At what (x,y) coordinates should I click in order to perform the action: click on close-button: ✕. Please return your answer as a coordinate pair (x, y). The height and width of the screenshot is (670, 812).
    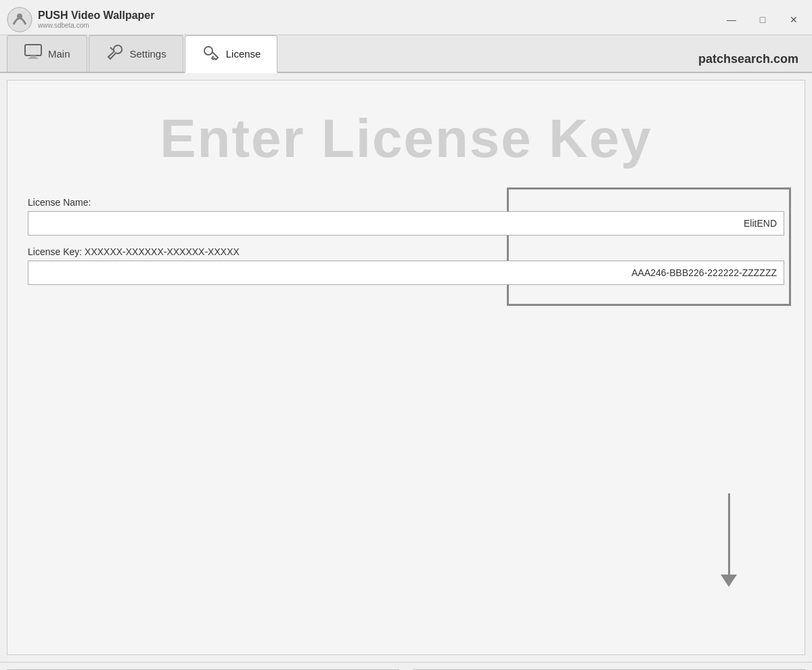
    Looking at the image, I should click on (794, 20).